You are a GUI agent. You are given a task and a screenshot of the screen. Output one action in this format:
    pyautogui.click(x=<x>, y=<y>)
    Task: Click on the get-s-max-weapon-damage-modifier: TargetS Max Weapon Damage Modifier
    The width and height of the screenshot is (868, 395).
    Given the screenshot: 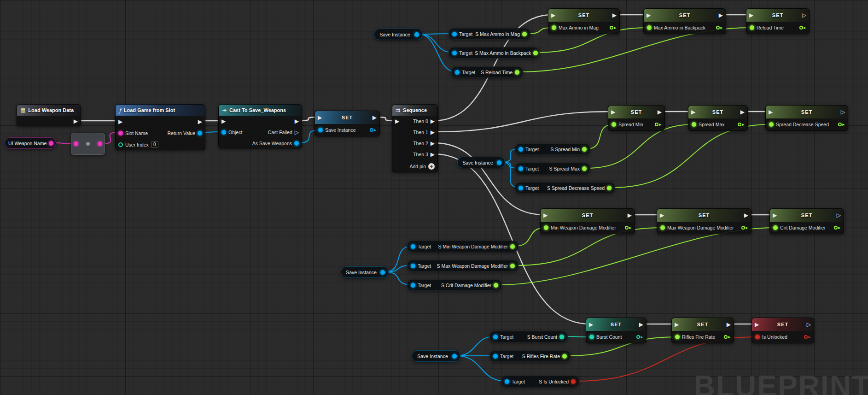 What is the action you would take?
    pyautogui.click(x=463, y=265)
    